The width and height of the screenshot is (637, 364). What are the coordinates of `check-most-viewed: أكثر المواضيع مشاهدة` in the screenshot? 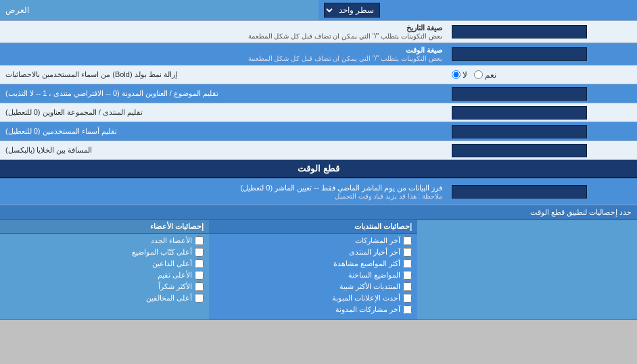 It's located at (314, 263).